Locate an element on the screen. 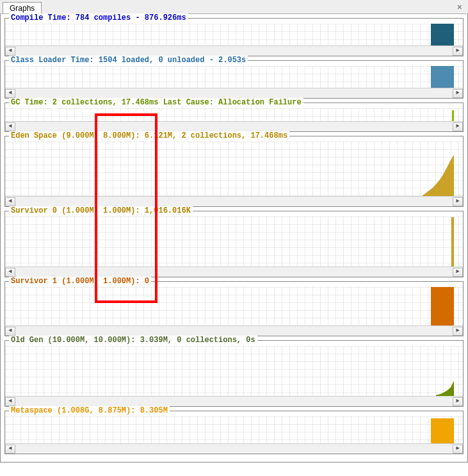 The height and width of the screenshot is (476, 468). panel-title-eden: Eden Space (9.000M, 8.000M): 6.121M, 2 c… is located at coordinates (149, 136).